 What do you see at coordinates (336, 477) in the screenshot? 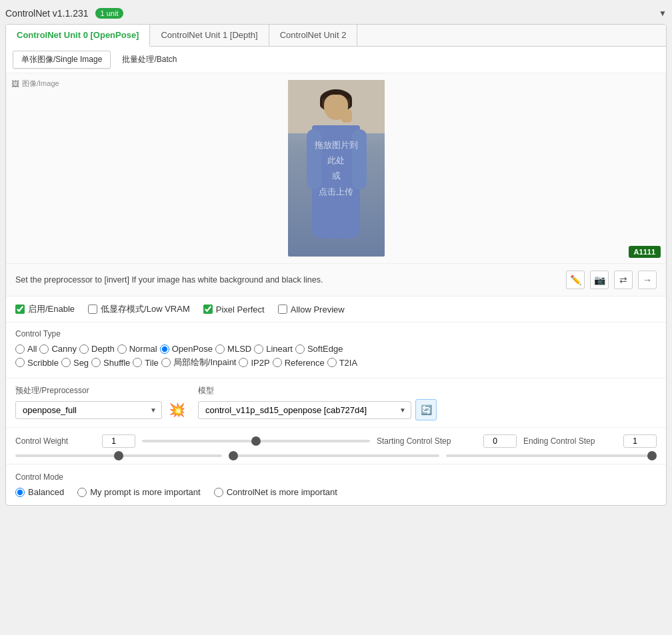
I see `control-mode-label: Control Mode` at bounding box center [336, 477].